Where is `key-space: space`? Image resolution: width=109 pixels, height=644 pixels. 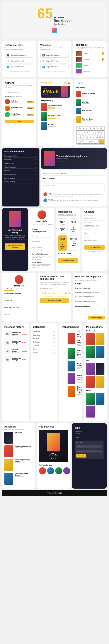 key-space: space is located at coordinates (91, 142).